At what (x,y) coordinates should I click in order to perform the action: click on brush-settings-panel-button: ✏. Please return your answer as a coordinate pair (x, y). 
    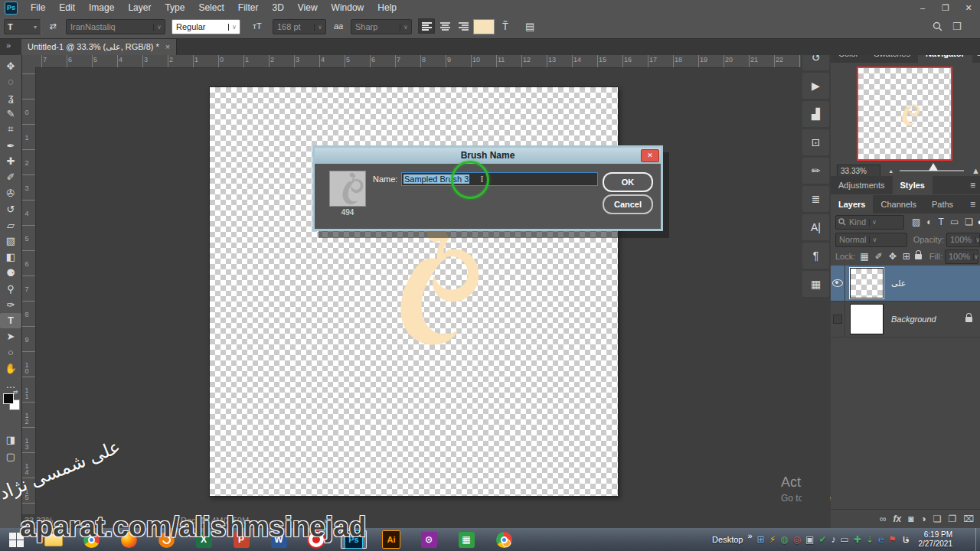
    Looking at the image, I should click on (816, 171).